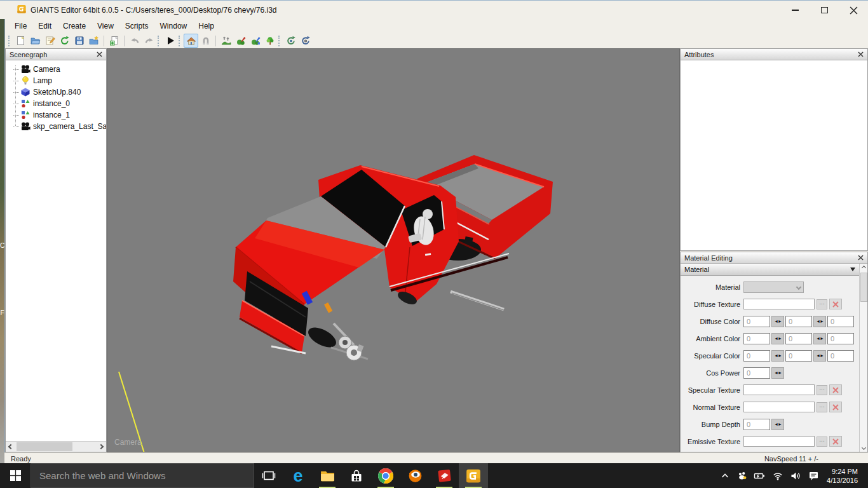 This screenshot has width=868, height=488. What do you see at coordinates (415, 475) in the screenshot?
I see `taskbar-blender` at bounding box center [415, 475].